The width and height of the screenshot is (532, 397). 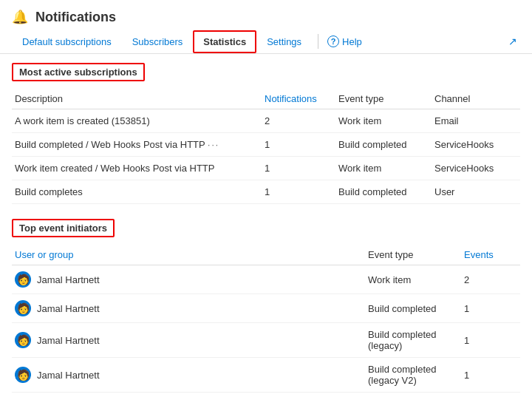 What do you see at coordinates (66, 41) in the screenshot?
I see `tab-default-subscriptions: Default subscriptions` at bounding box center [66, 41].